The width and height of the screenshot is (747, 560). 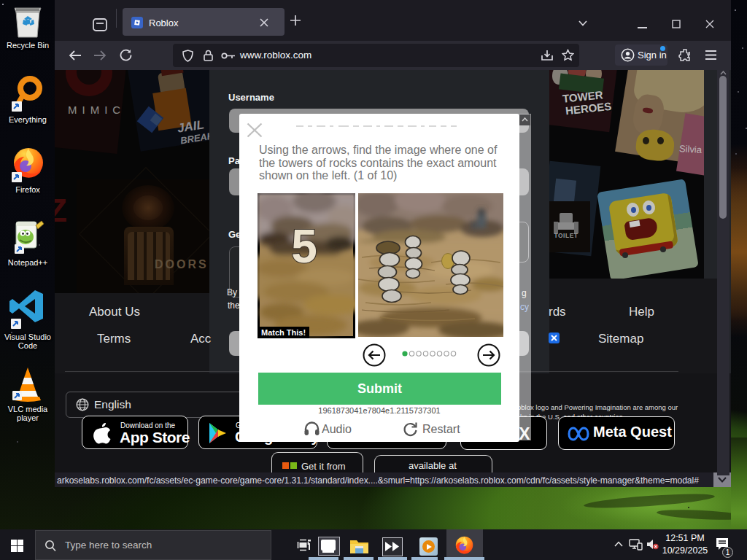 I want to click on svg-text: 5, so click(x=304, y=246).